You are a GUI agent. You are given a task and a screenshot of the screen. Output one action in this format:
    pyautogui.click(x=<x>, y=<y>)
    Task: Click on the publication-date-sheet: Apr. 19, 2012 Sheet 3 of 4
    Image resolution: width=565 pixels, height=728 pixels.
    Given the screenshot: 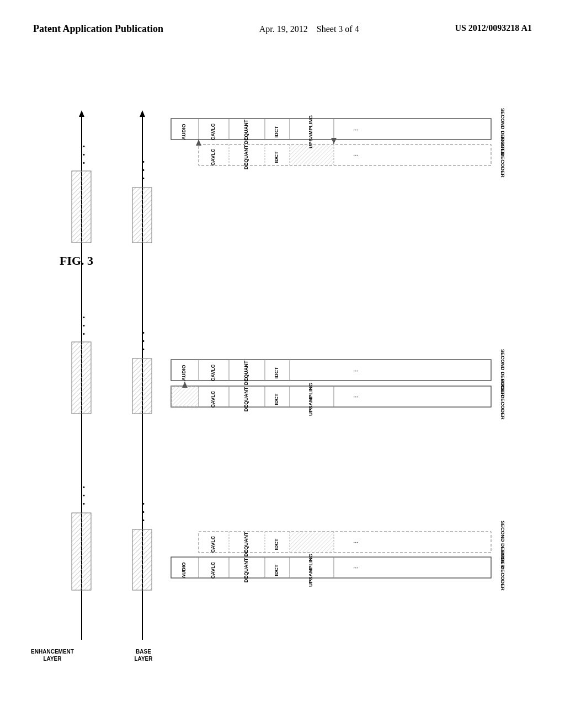 What is the action you would take?
    pyautogui.click(x=309, y=29)
    